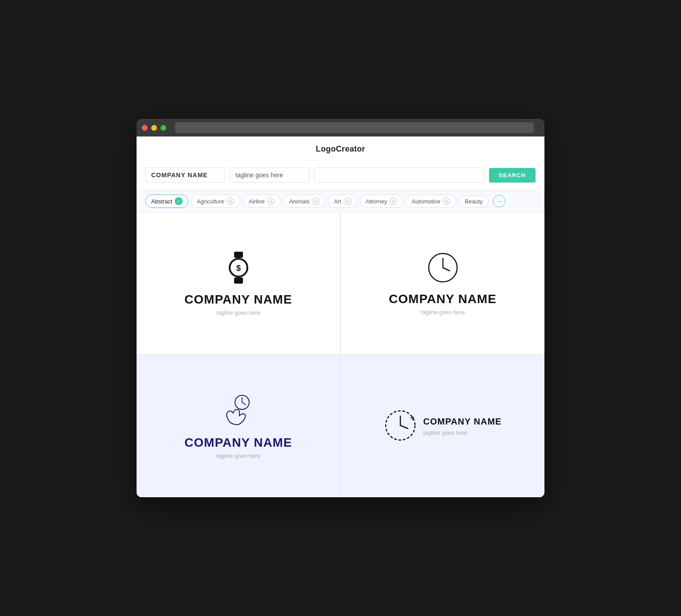  I want to click on logo-card-3: COMPANY NAME tagline goes here, so click(239, 426).